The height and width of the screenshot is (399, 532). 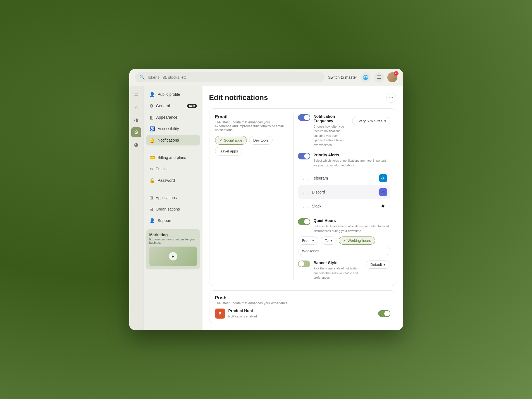 I want to click on search-box: 🔍, so click(x=230, y=77).